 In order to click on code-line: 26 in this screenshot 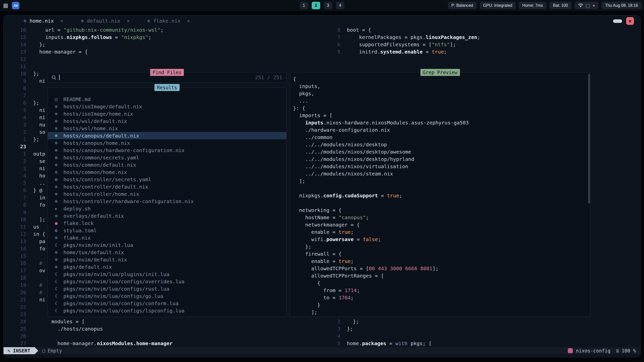, I will do `click(102, 336)`.